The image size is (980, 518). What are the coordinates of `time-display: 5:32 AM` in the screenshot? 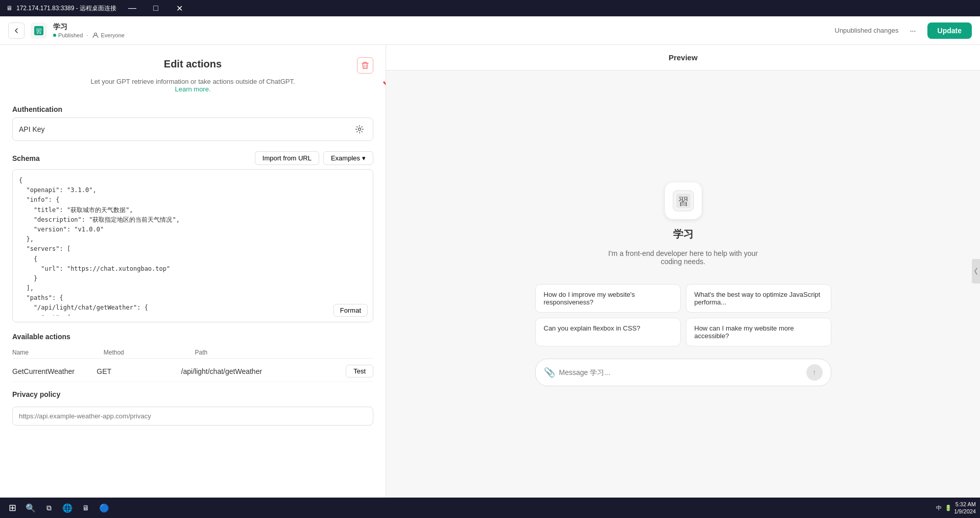 It's located at (965, 504).